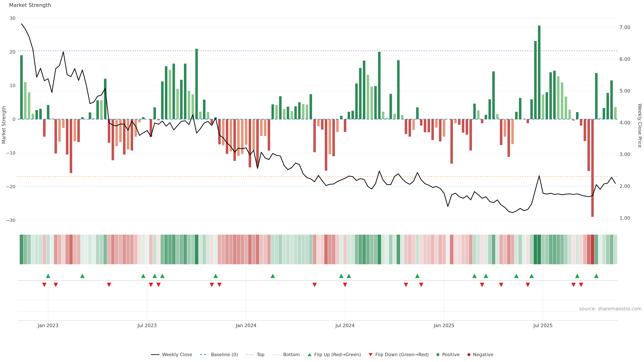 This screenshot has width=644, height=362. I want to click on right-axis-tick: 3.00, so click(625, 154).